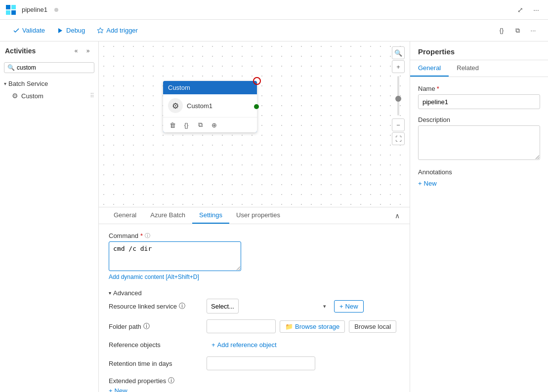  Describe the element at coordinates (427, 184) in the screenshot. I see `new-annotation-button: + New` at that location.